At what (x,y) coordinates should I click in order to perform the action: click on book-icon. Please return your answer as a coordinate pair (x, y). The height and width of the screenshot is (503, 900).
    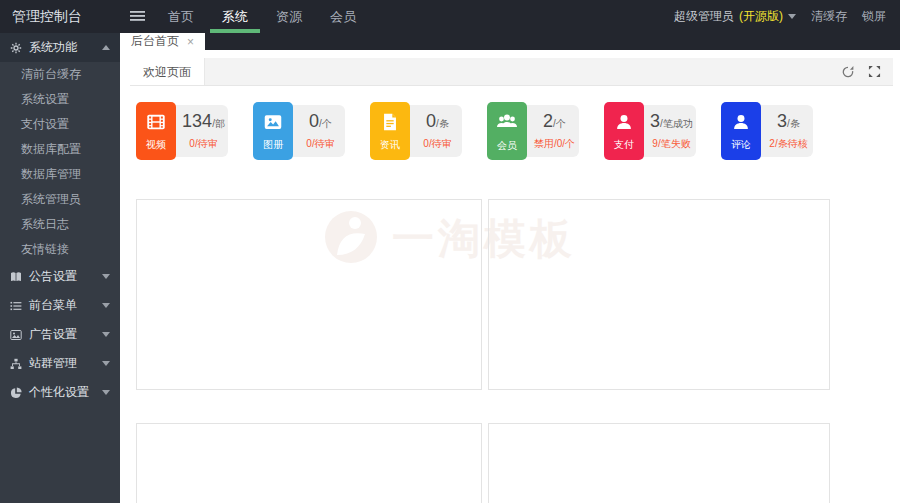
    Looking at the image, I should click on (16, 277).